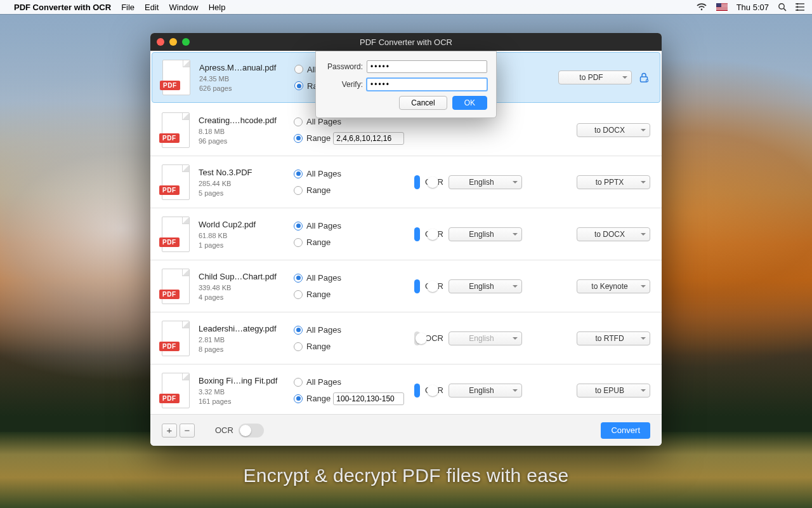 This screenshot has width=812, height=508. What do you see at coordinates (246, 297) in the screenshot?
I see `file-pages: 4 pages` at bounding box center [246, 297].